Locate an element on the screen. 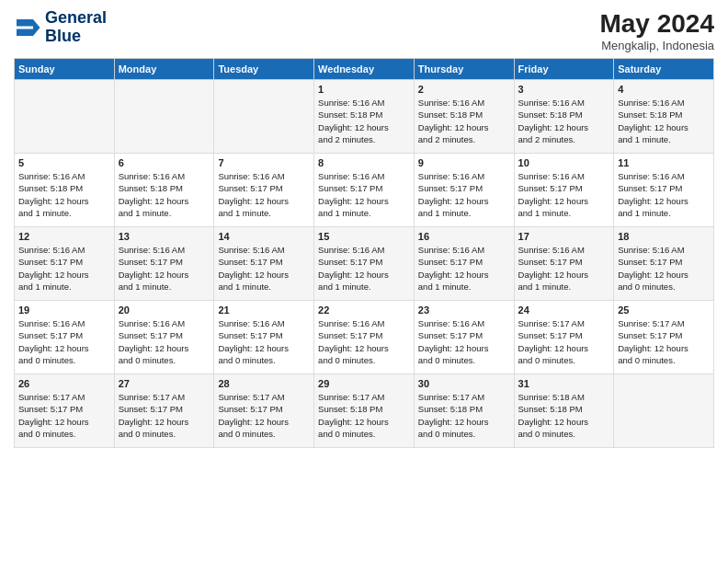 This screenshot has width=728, height=563. calendar-cell: 18Sunrise: 5:16 AM Sunset: 5:17 PM Dayli… is located at coordinates (664, 264).